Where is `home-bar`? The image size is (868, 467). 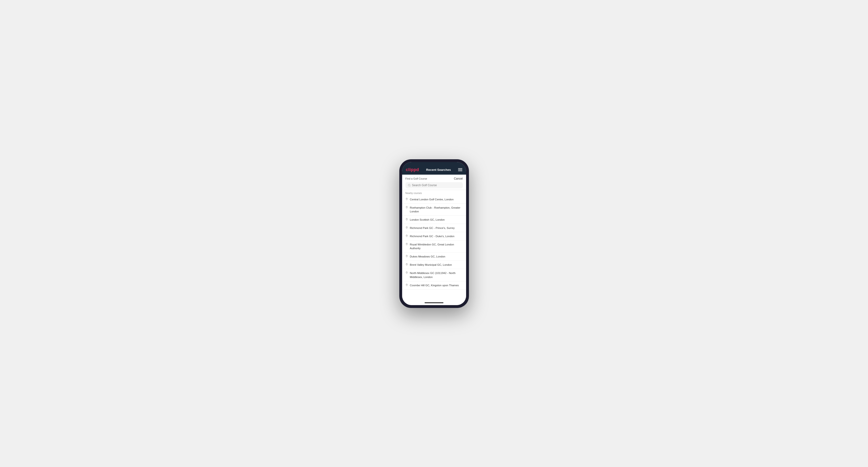 home-bar is located at coordinates (434, 303).